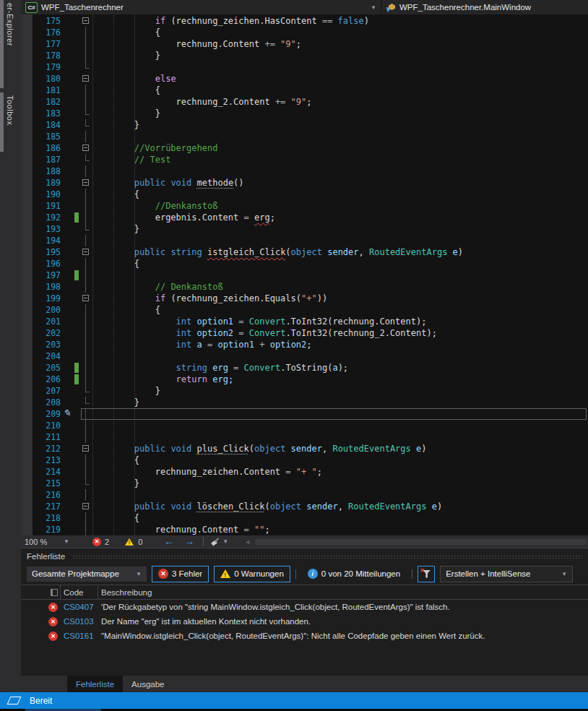 Image resolution: width=588 pixels, height=711 pixels. What do you see at coordinates (10, 44) in the screenshot?
I see `sidebar-tab-server-explorer: er-Explorer` at bounding box center [10, 44].